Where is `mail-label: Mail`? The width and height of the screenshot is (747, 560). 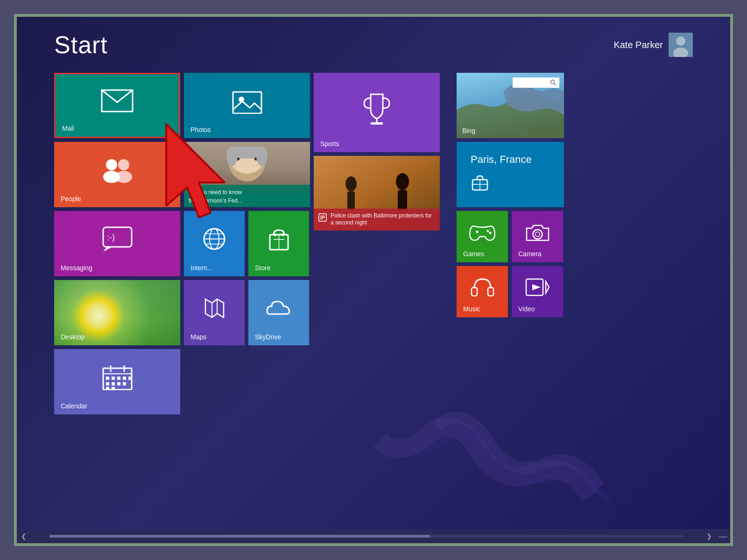
mail-label: Mail is located at coordinates (117, 128).